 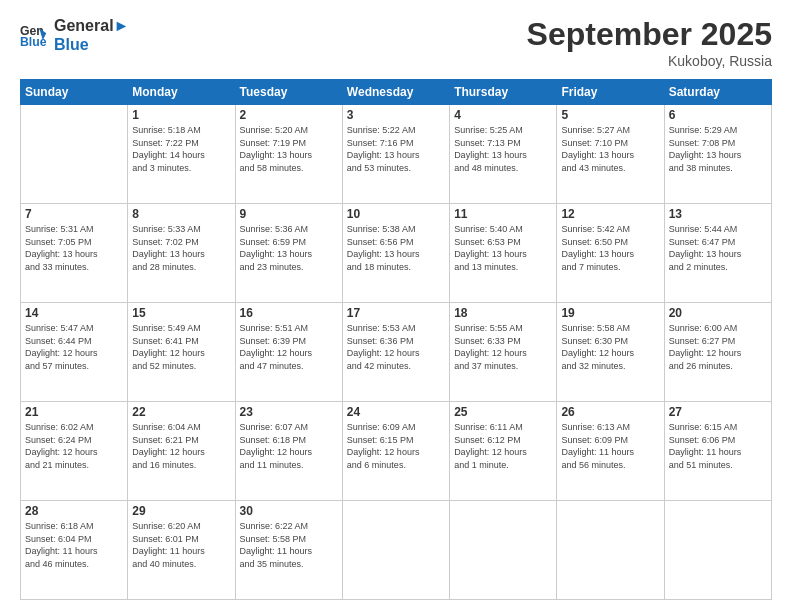 What do you see at coordinates (396, 446) in the screenshot?
I see `day-info: Sunrise: 6:09 AM Sunset: 6:15 PM Dayligh…` at bounding box center [396, 446].